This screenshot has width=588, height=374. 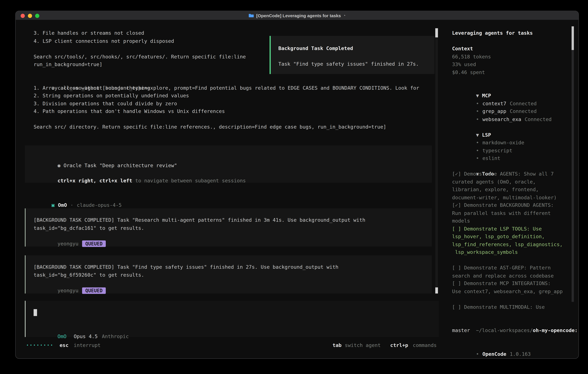 What do you see at coordinates (229, 164) in the screenshot?
I see `oracle-task-panel: ◉Oracle Task "Deep architecture review" …` at bounding box center [229, 164].